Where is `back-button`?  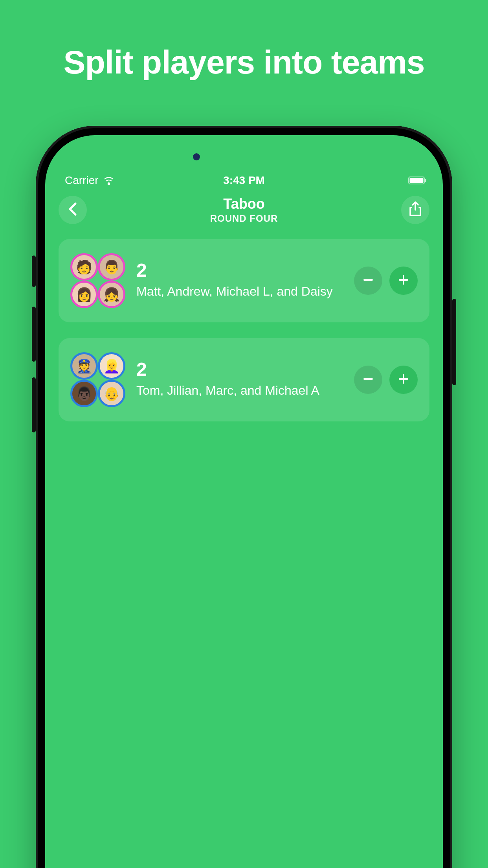
back-button is located at coordinates (73, 210).